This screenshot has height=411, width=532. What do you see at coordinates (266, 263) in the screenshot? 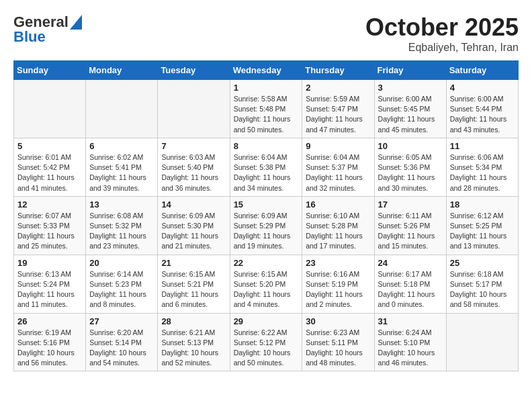
I see `day-number: 22` at bounding box center [266, 263].